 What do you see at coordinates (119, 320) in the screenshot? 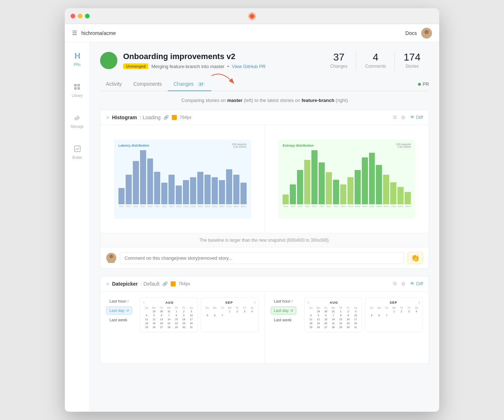
I see `dp-left-last-week: Last week` at bounding box center [119, 320].